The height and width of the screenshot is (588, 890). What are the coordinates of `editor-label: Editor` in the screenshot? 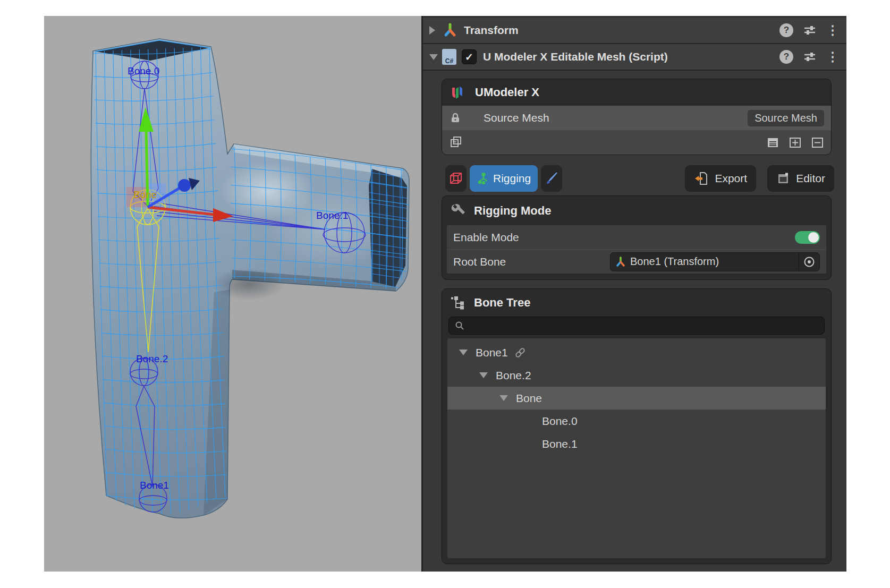 It's located at (811, 178).